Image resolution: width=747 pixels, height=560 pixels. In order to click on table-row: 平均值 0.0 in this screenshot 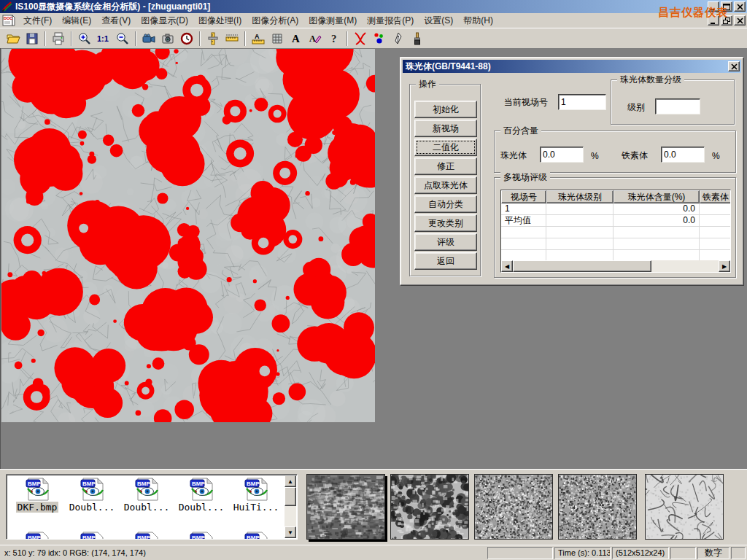, I will do `click(616, 221)`.